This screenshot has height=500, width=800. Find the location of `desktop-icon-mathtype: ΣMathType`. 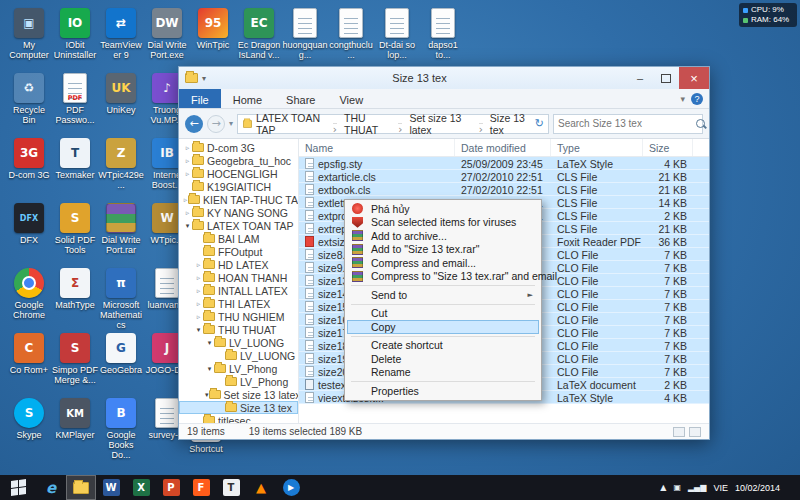

desktop-icon-mathtype: ΣMathType is located at coordinates (75, 289).